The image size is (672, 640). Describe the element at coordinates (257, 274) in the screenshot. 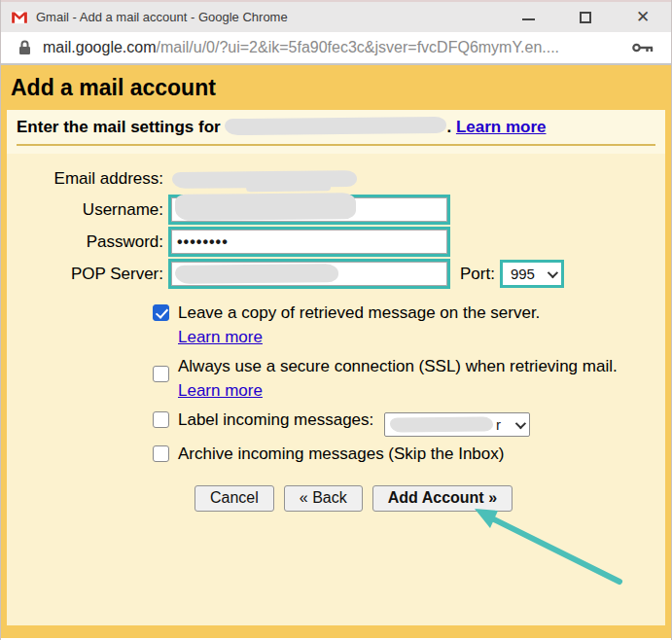

I see `redaction-pop-server-value` at that location.